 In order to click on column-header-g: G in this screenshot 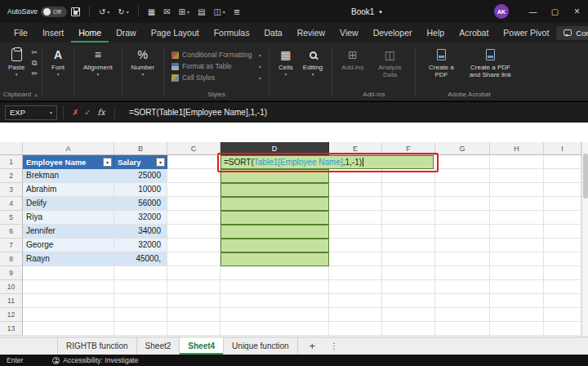, I will do `click(462, 149)`.